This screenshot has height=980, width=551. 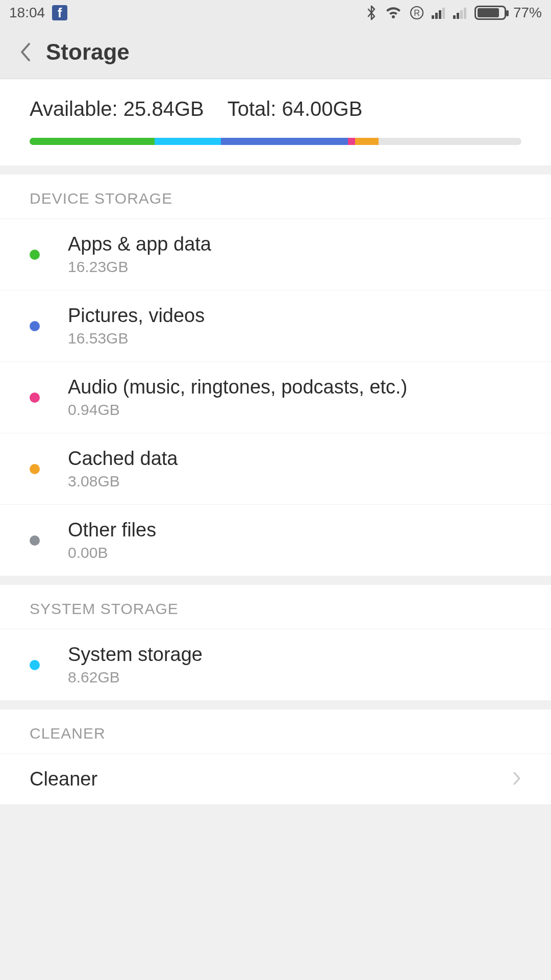 What do you see at coordinates (27, 13) in the screenshot?
I see `status-time: 18:04` at bounding box center [27, 13].